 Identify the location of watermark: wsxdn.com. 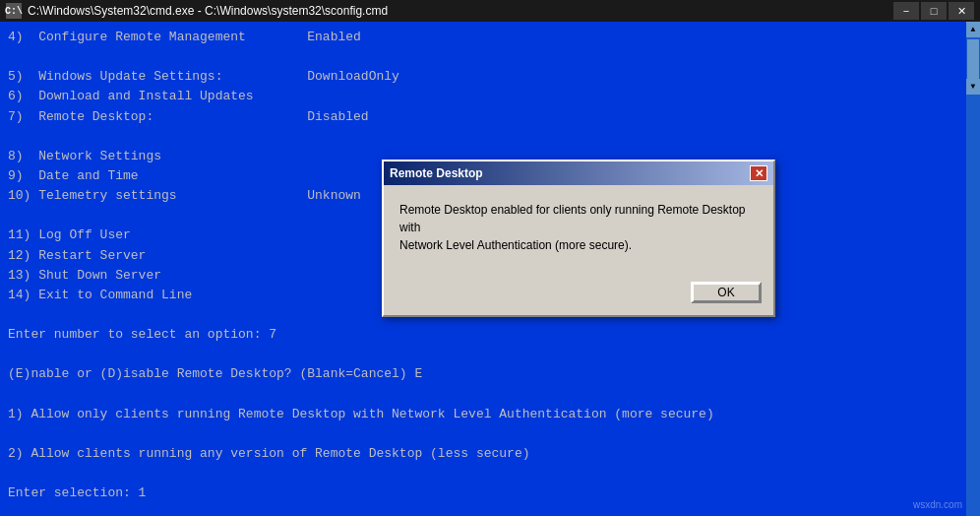
(938, 505).